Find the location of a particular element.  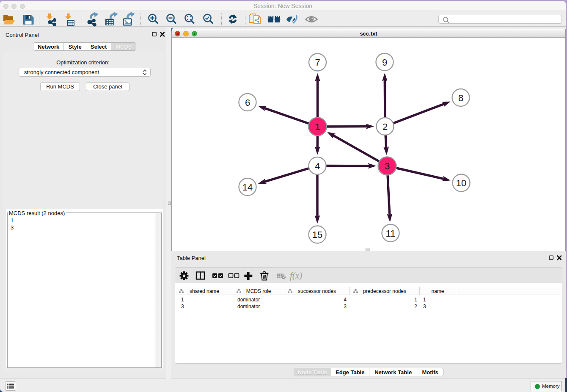

svg-text: 6 is located at coordinates (248, 102).